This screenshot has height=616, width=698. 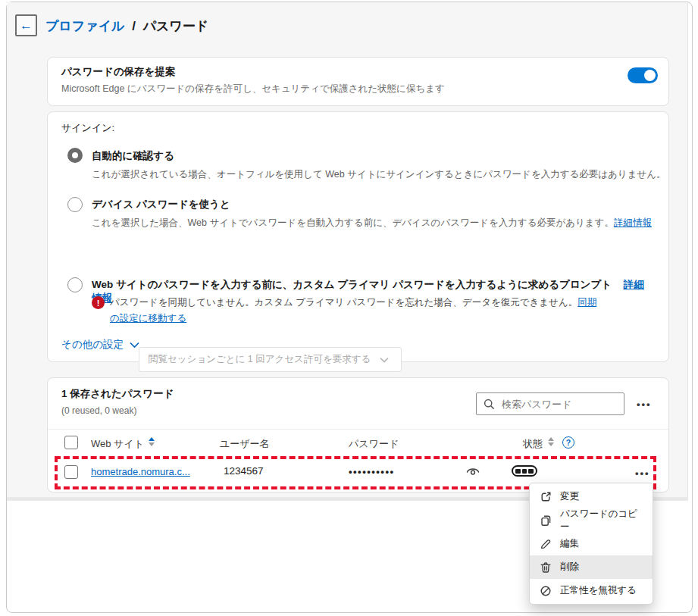 What do you see at coordinates (546, 568) in the screenshot?
I see `trash-icon` at bounding box center [546, 568].